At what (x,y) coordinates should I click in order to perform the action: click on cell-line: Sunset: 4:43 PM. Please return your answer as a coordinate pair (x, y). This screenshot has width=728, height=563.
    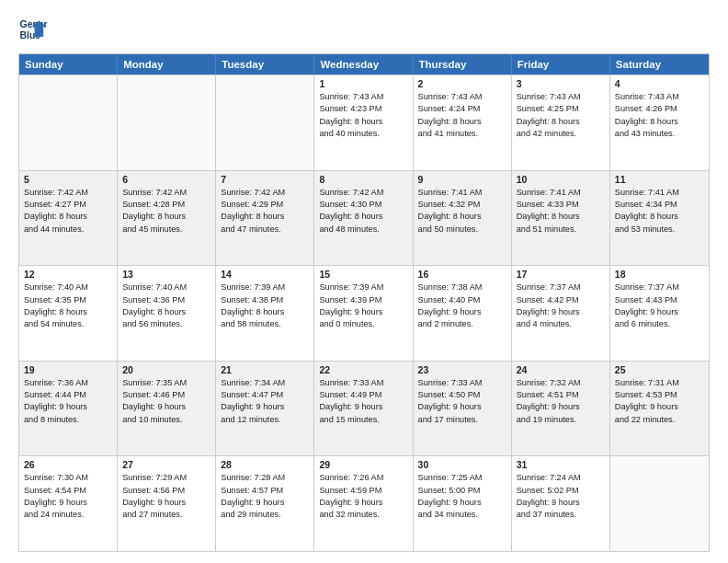
    Looking at the image, I should click on (660, 300).